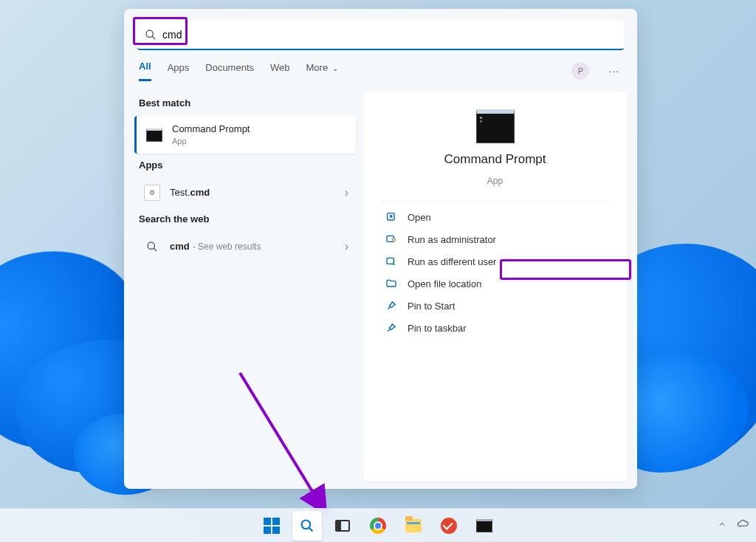 Image resolution: width=756 pixels, height=542 pixels. Describe the element at coordinates (230, 71) in the screenshot. I see `tab-documents: Documents` at that location.